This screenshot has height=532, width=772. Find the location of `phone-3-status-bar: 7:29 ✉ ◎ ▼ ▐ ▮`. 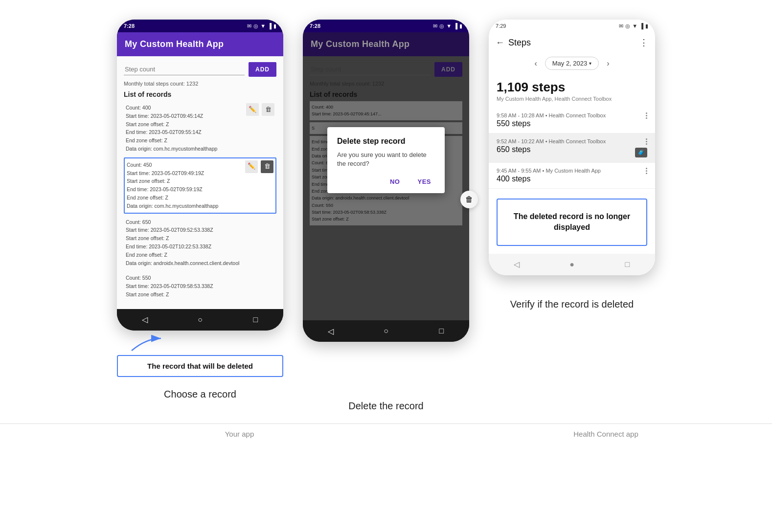

phone-3-status-bar: 7:29 ✉ ◎ ▼ ▐ ▮ is located at coordinates (572, 26).